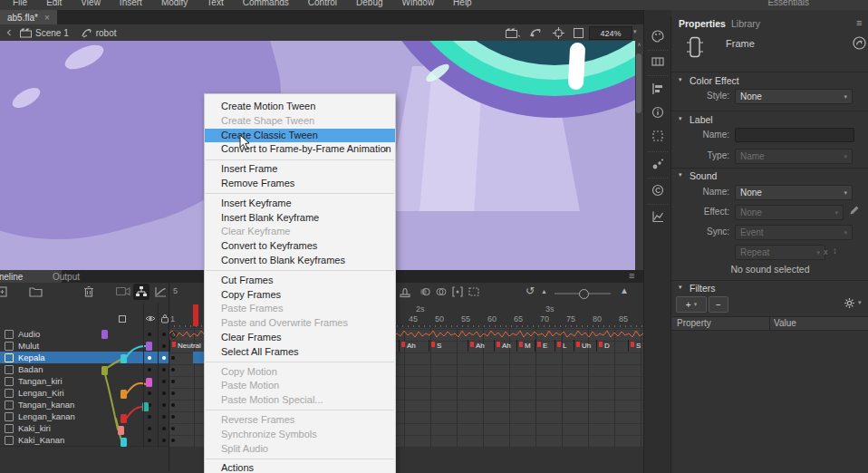 This screenshot has height=473, width=868. Describe the element at coordinates (632, 275) in the screenshot. I see `timeline-panel-menu-icon: ≡` at that location.